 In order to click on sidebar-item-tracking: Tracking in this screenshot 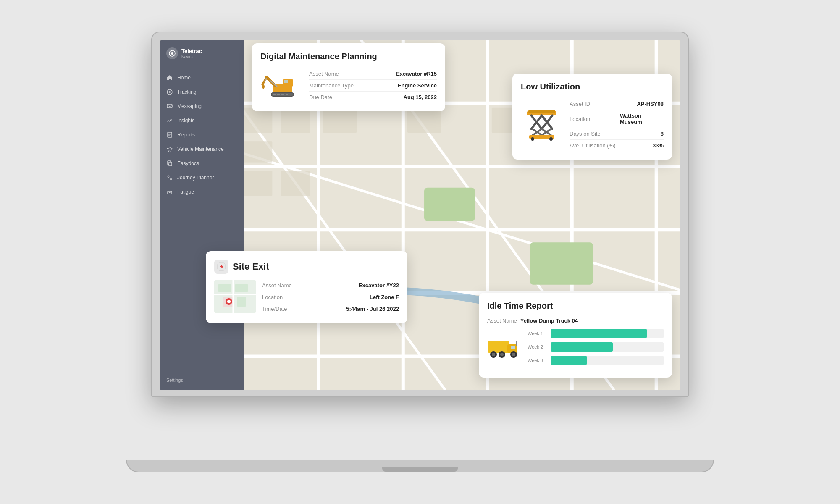, I will do `click(202, 92)`.